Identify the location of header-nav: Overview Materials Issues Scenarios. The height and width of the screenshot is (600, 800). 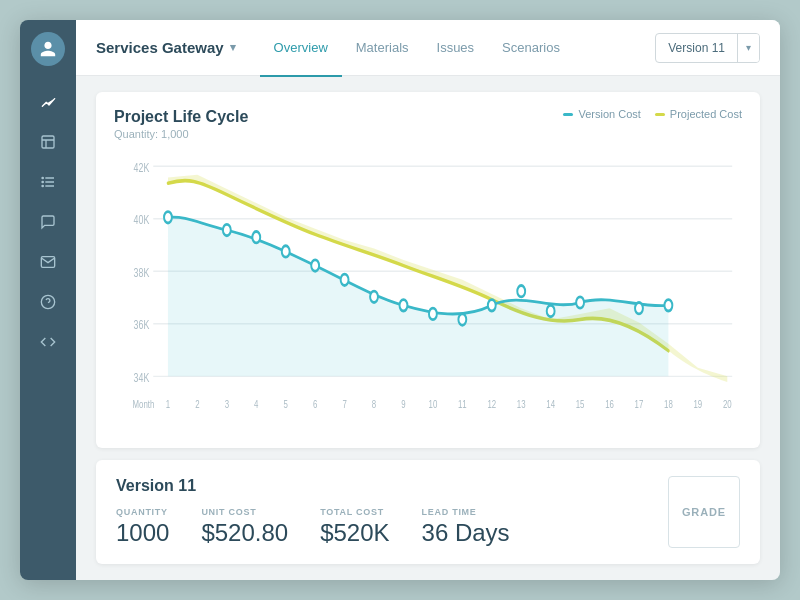
(458, 48).